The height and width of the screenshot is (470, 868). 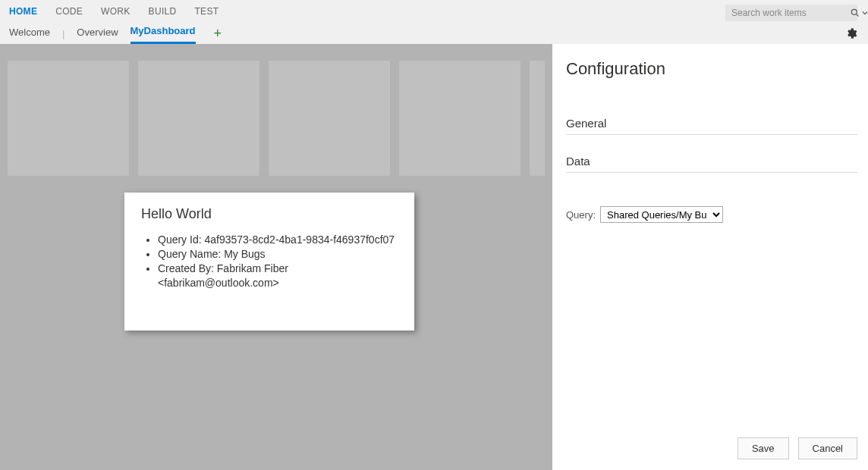 I want to click on widget-details-list: Query Id: 4af93573-8cd2-4ba1-9834-f46937…, so click(x=269, y=262).